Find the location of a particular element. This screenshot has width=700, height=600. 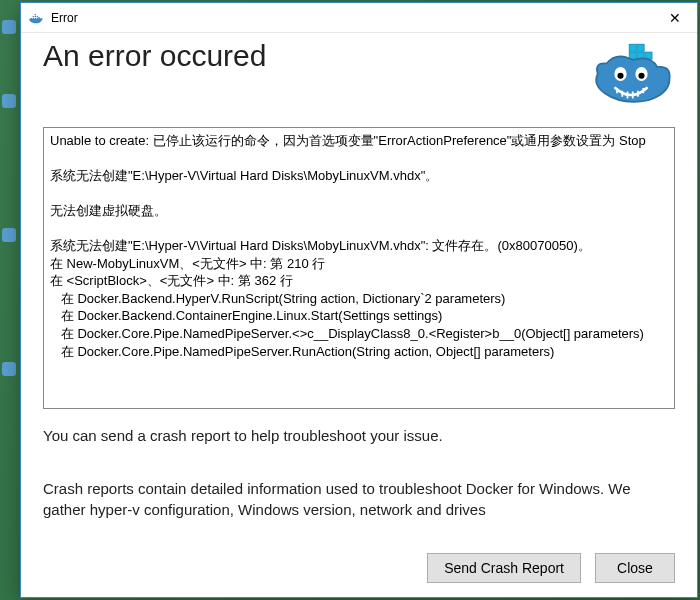

crash-report-prompt: You can send a crash report to help trou… is located at coordinates (359, 436).